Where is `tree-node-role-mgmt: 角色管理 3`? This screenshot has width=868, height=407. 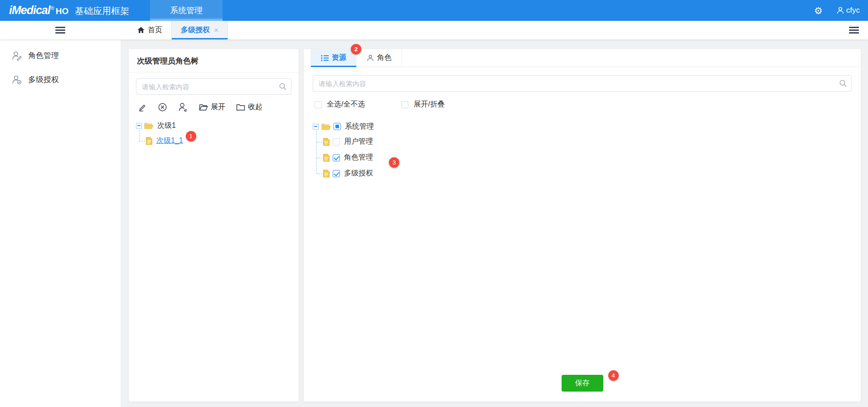 tree-node-role-mgmt: 角色管理 3 is located at coordinates (584, 158).